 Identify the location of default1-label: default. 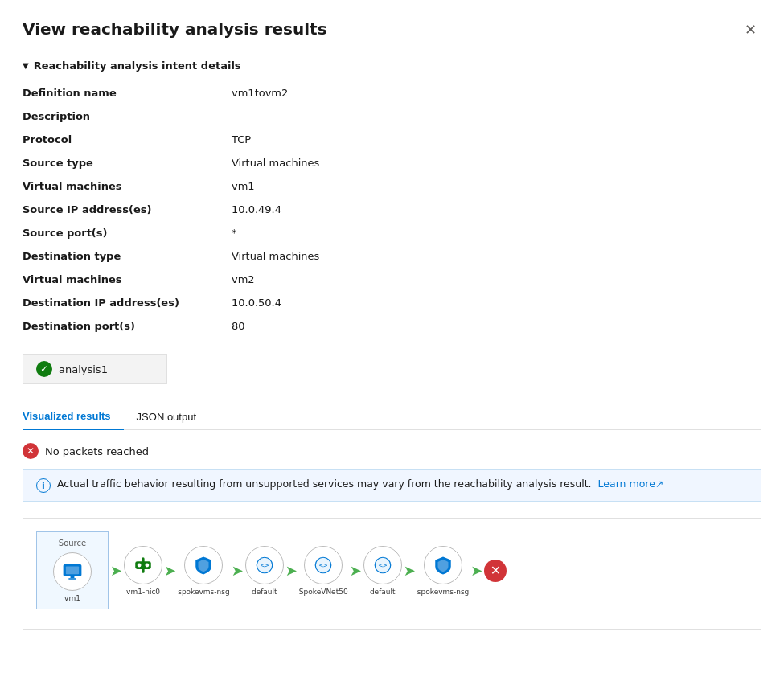
(265, 592).